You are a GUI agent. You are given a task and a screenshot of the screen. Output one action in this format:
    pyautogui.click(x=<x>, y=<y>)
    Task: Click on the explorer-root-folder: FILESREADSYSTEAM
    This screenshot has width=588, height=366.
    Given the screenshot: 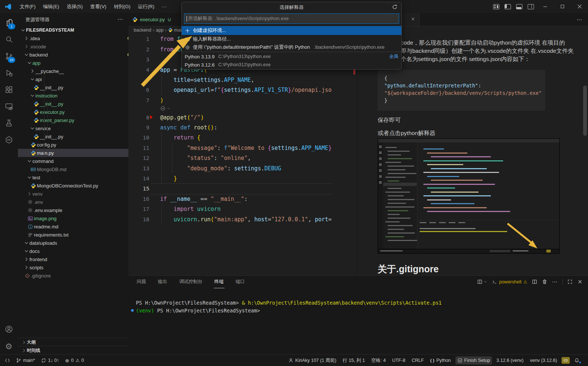 What is the action you would take?
    pyautogui.click(x=73, y=30)
    